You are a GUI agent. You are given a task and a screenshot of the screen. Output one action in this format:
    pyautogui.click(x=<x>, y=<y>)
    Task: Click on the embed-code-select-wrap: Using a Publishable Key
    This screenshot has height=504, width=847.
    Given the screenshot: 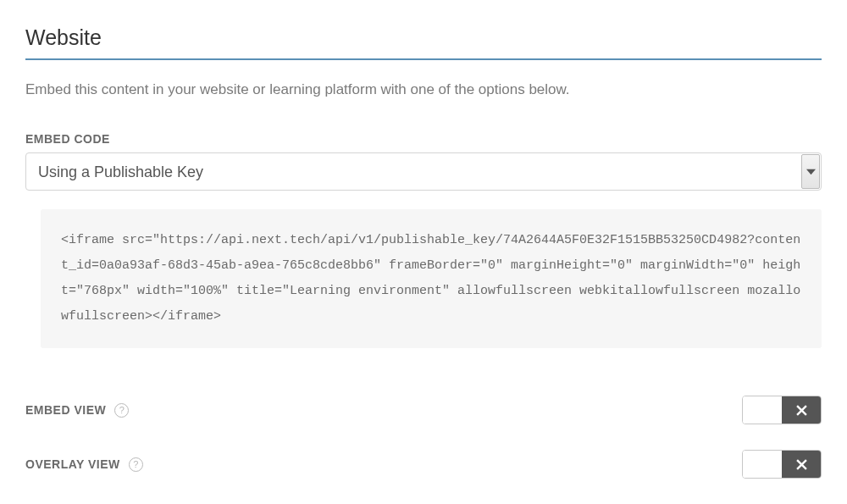 What is the action you would take?
    pyautogui.click(x=424, y=171)
    